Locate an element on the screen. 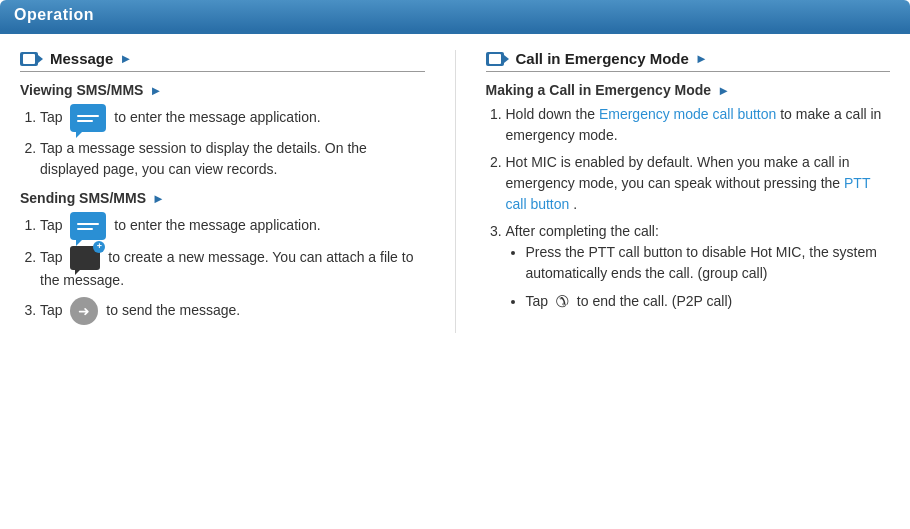 The height and width of the screenshot is (529, 910). after-call-bullet-2: Tap ✆ to end the call. (P2P call) is located at coordinates (708, 302).